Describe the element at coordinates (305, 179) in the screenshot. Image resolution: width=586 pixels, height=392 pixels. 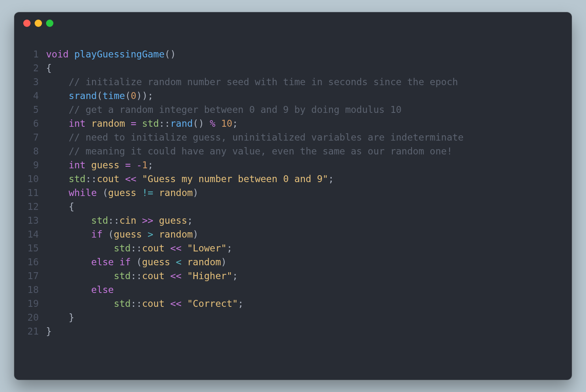
I see `code-content: std::cout << "Guess my number between 0 …` at that location.